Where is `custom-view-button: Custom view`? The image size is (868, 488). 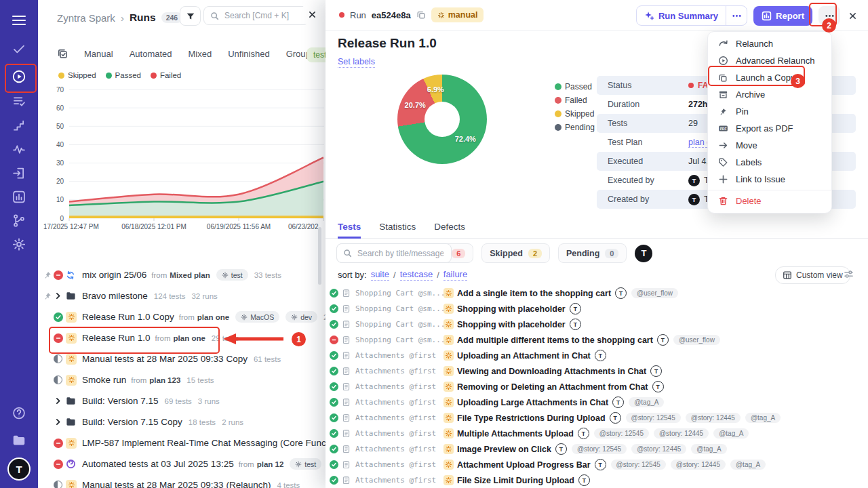 custom-view-button: Custom view is located at coordinates (812, 275).